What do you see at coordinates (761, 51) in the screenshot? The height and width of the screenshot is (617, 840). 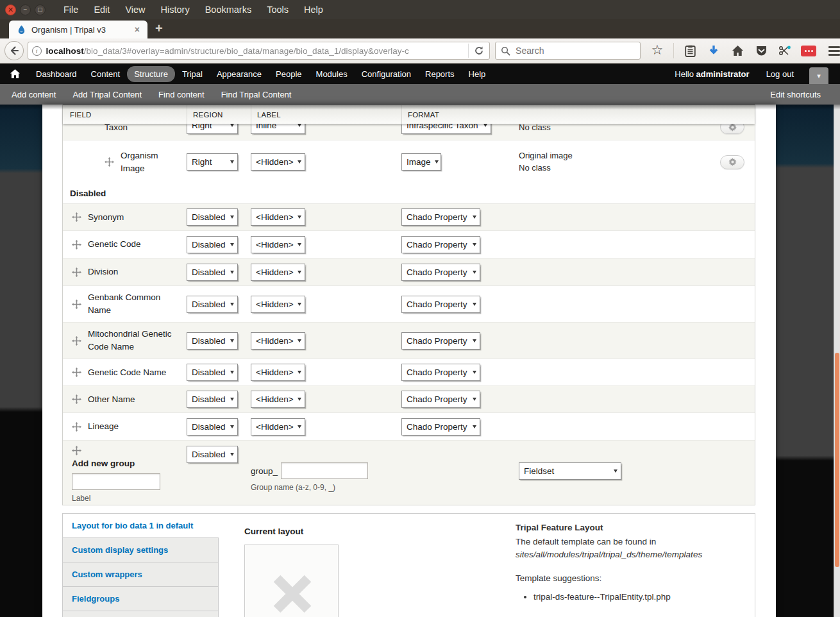 I see `pocket-icon` at bounding box center [761, 51].